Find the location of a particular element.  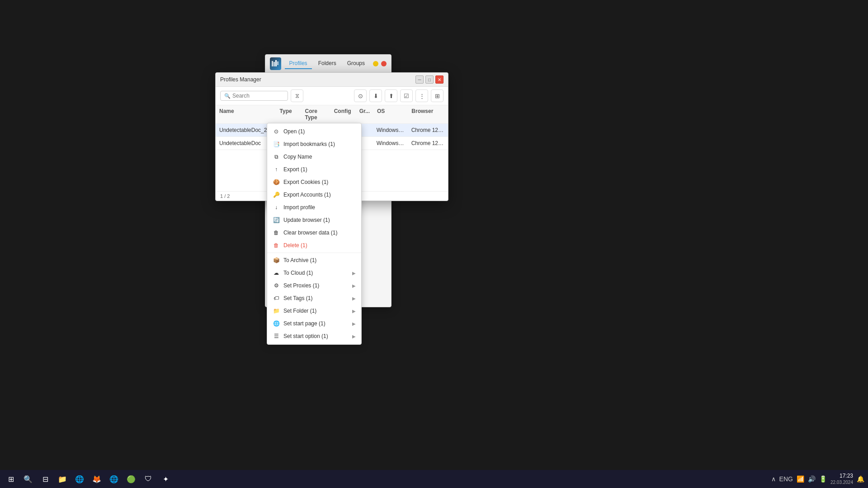

table-header: Name Type Core Type Config Gr... OS Brow… is located at coordinates (332, 115).